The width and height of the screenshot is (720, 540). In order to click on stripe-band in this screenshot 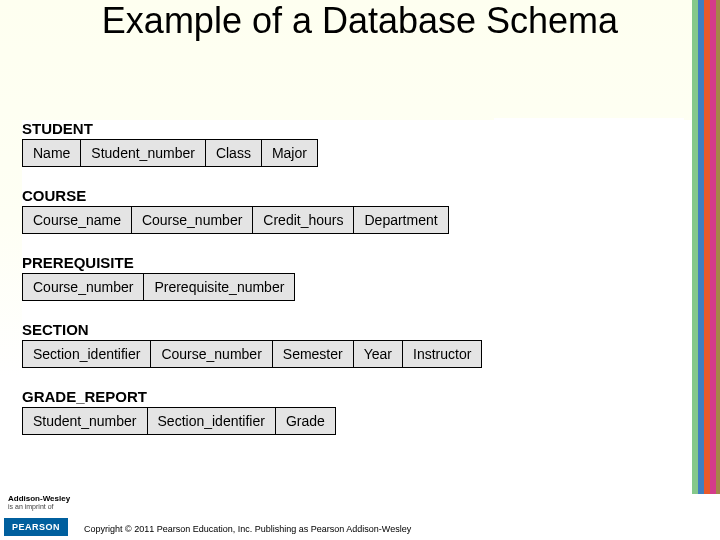, I will do `click(718, 270)`.